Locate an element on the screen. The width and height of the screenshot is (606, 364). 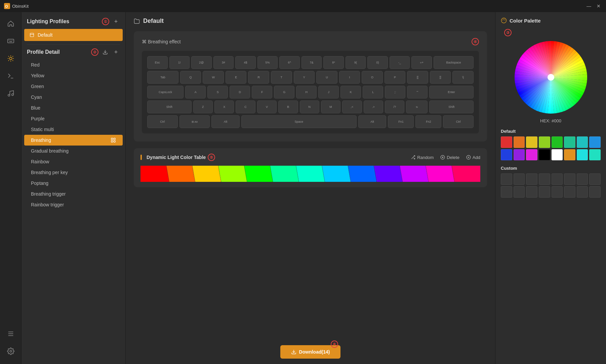
key-4: 4$ is located at coordinates (245, 63).